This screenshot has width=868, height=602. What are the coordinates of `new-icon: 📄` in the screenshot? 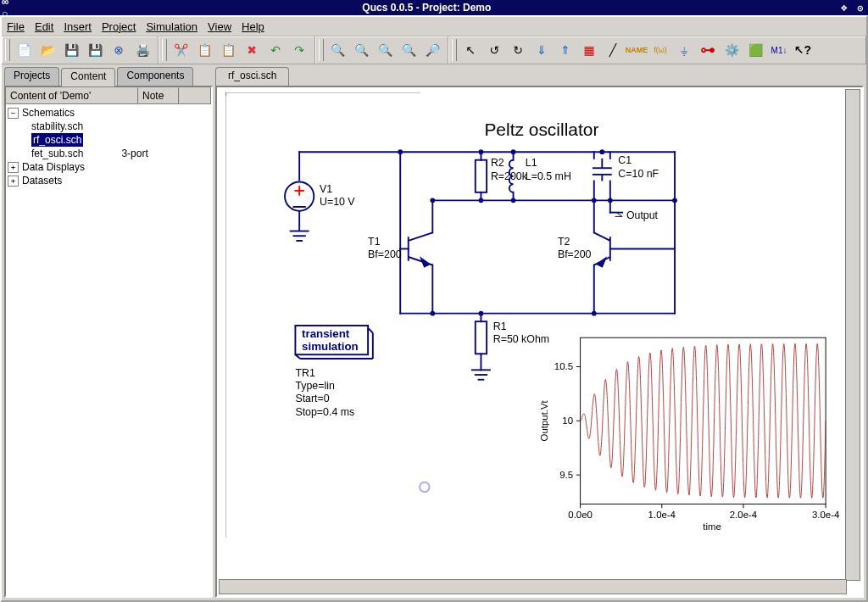 It's located at (24, 50).